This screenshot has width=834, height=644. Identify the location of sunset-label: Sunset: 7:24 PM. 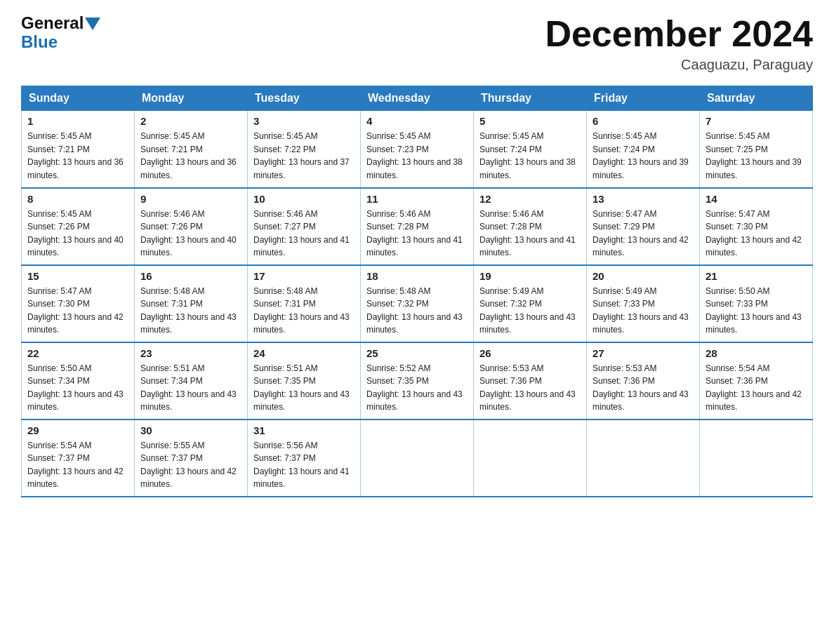
(511, 149).